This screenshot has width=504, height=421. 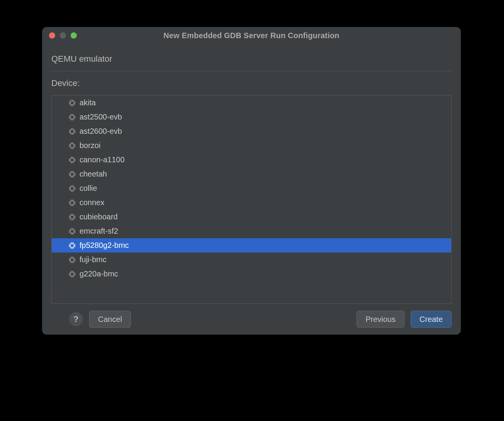 I want to click on device-list-item: akita, so click(x=252, y=103).